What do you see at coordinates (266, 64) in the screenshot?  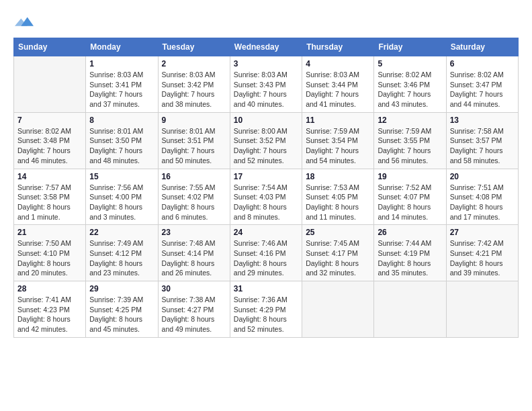 I see `day-number: 3` at bounding box center [266, 64].